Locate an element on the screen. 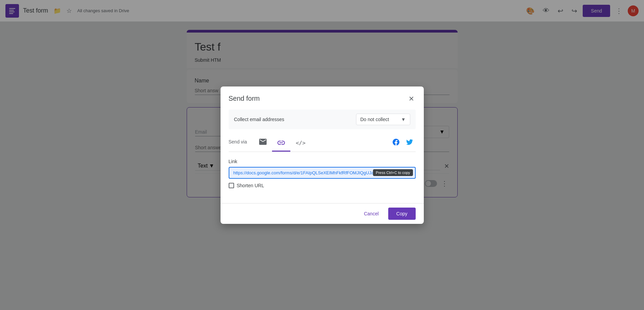 This screenshot has width=644, height=310. tab-twitter is located at coordinates (410, 144).